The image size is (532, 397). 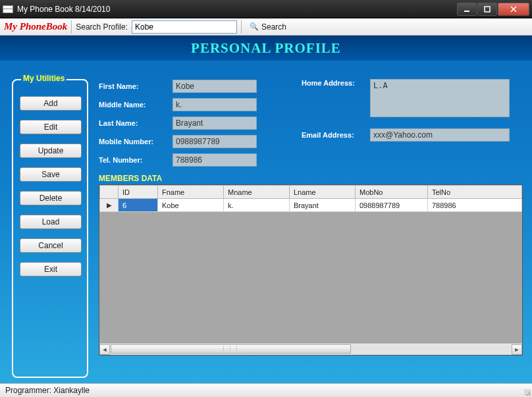 What do you see at coordinates (215, 123) in the screenshot?
I see `last-name-field` at bounding box center [215, 123].